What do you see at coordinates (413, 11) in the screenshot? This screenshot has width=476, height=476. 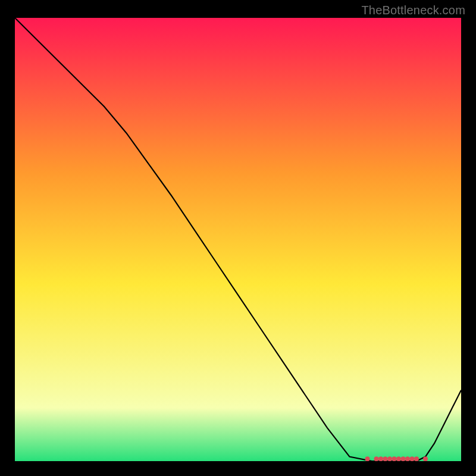 I see `attribution-text: TheBottleneck.com` at bounding box center [413, 11].